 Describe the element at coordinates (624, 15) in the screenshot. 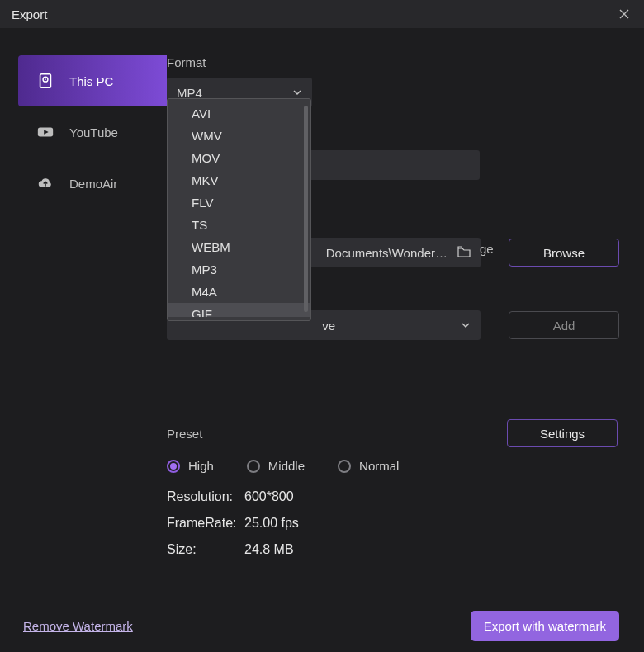

I see `close-icon` at that location.